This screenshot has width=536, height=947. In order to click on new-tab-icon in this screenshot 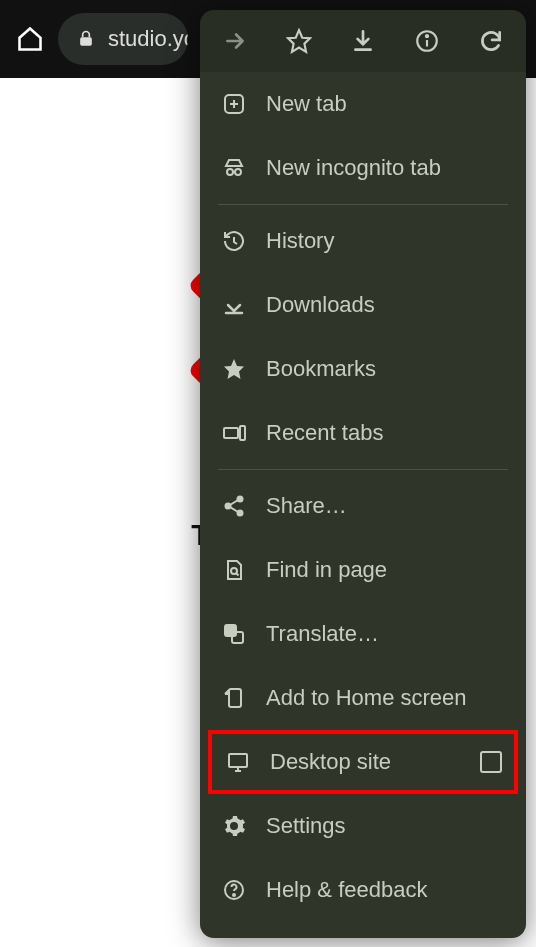, I will do `click(234, 104)`.